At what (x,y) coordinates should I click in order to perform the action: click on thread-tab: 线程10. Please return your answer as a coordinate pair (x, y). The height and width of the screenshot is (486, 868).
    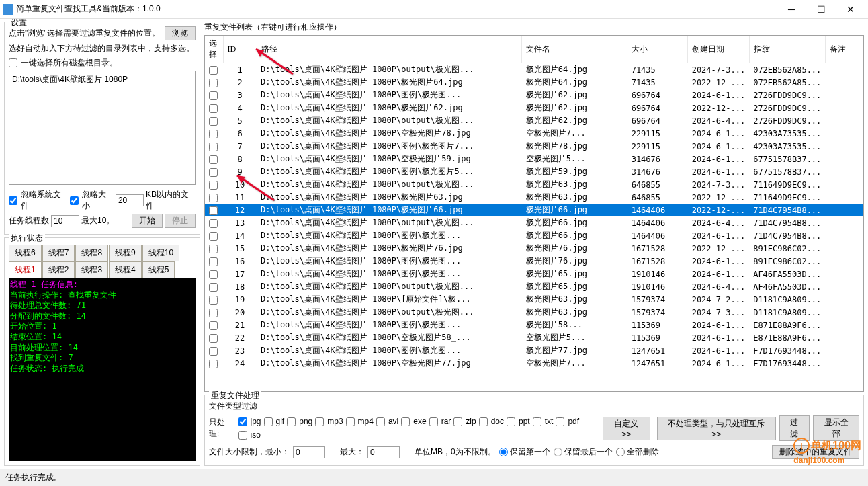
    Looking at the image, I should click on (161, 253).